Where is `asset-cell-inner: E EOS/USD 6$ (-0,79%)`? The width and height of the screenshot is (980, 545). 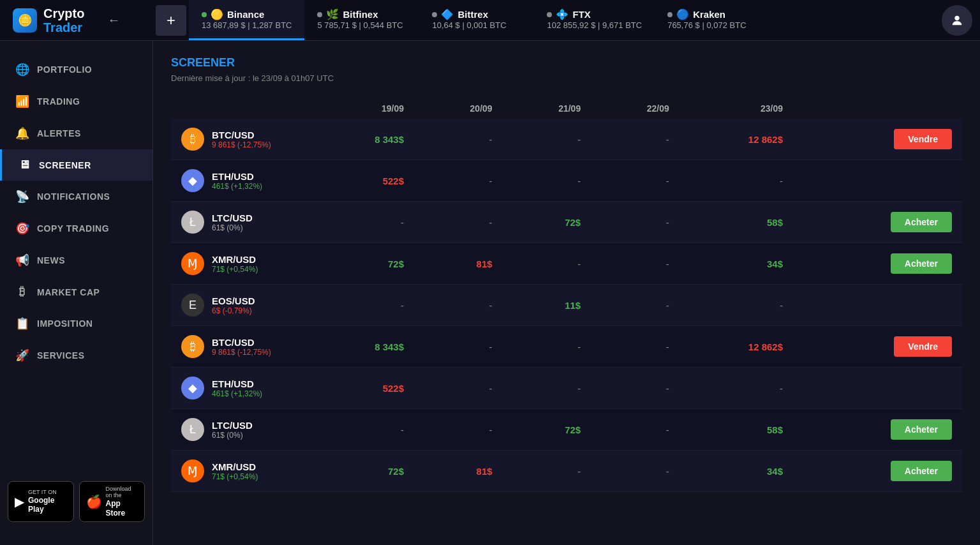 asset-cell-inner: E EOS/USD 6$ (-0,79%) is located at coordinates (241, 305).